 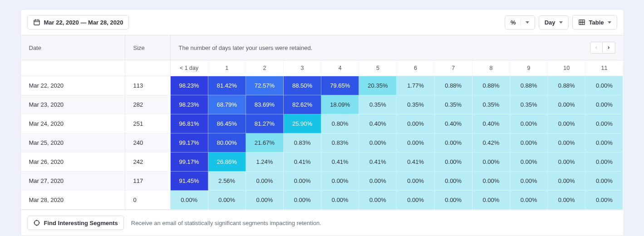 I want to click on retention-cell: 96.81%, so click(x=190, y=124).